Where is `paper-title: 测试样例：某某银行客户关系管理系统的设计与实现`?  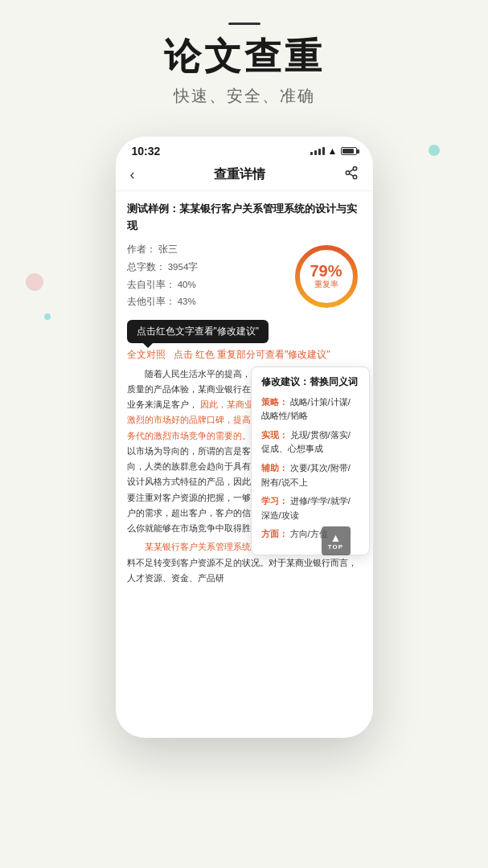
paper-title: 测试样例：某某银行客户关系管理系统的设计与实现 is located at coordinates (244, 218).